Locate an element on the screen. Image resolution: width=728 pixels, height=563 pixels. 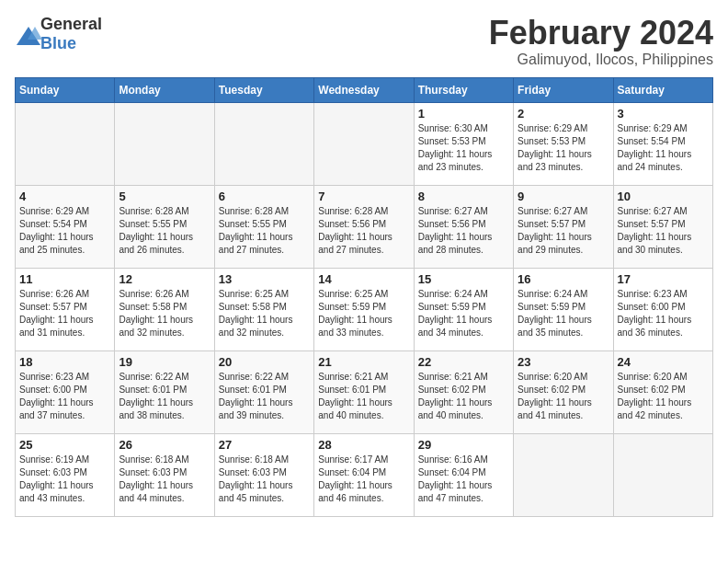
day-number: 24 is located at coordinates (664, 362).